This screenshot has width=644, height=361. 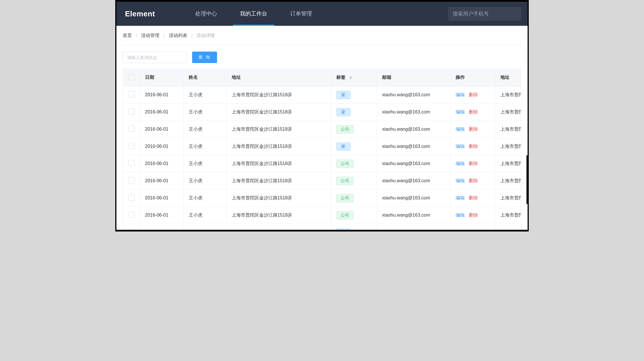 I want to click on cell-tag: 家, so click(x=354, y=146).